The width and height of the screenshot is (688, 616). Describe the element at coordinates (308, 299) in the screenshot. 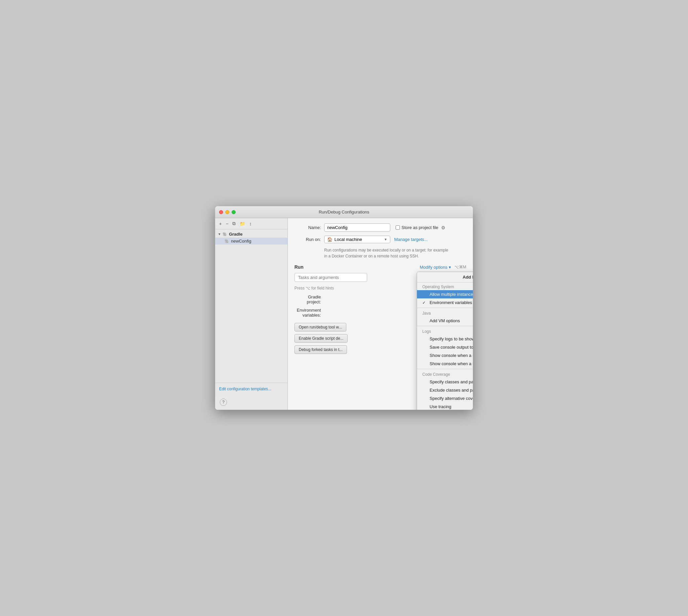

I see `gradle-project-label: Gradle project:` at that location.